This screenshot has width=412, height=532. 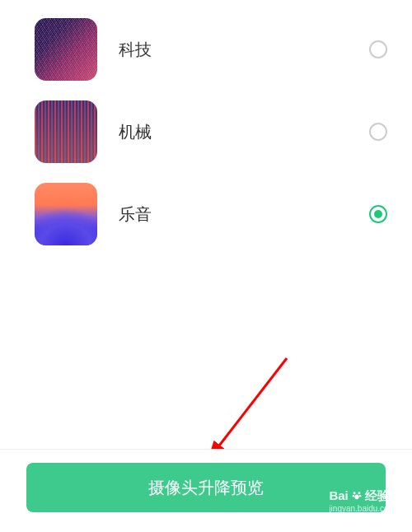 What do you see at coordinates (244, 132) in the screenshot?
I see `option-label: 机械` at bounding box center [244, 132].